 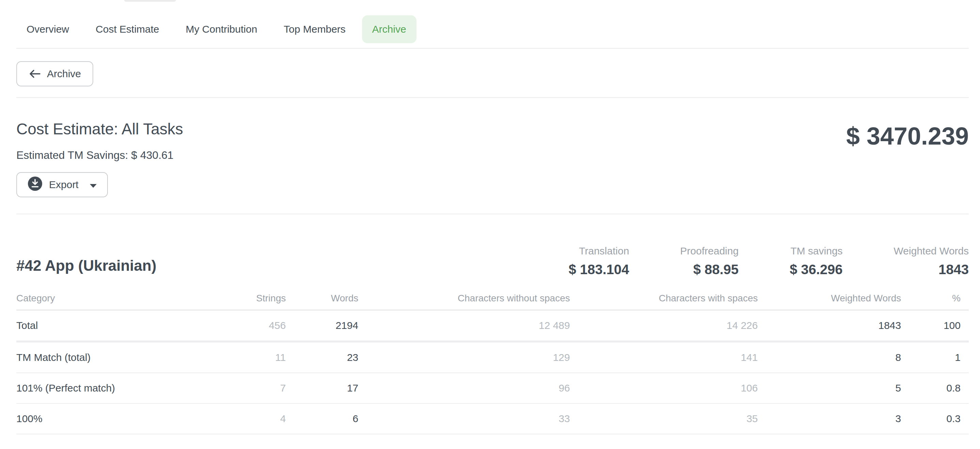 I want to click on cell-words: 23, so click(x=322, y=357).